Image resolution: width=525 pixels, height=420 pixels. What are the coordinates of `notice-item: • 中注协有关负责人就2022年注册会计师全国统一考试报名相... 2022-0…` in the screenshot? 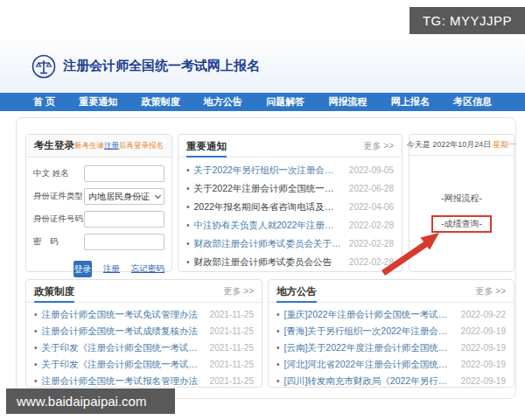 It's located at (290, 226).